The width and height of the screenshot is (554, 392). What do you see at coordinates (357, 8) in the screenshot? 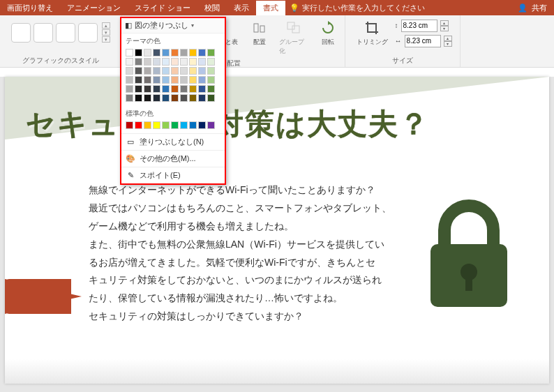
I see `tell-me-search: 💡 実行したい作業を入力してください` at bounding box center [357, 8].